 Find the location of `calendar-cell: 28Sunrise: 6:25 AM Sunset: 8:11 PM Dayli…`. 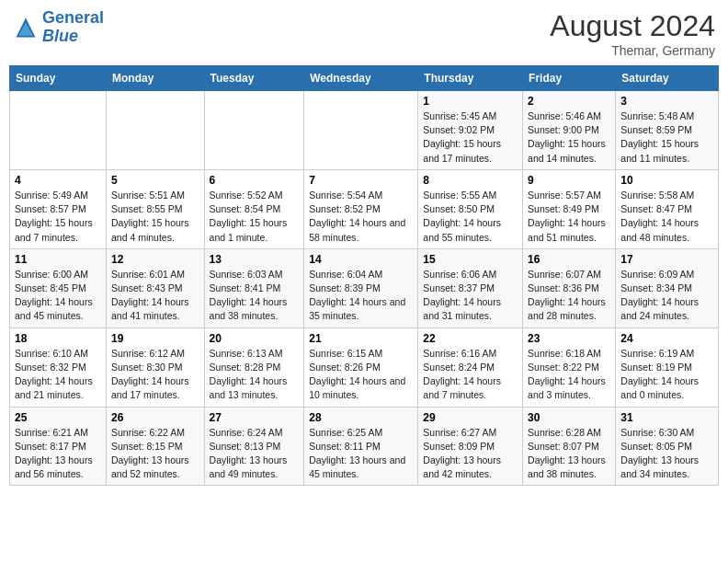

calendar-cell: 28Sunrise: 6:25 AM Sunset: 8:11 PM Dayli… is located at coordinates (361, 446).